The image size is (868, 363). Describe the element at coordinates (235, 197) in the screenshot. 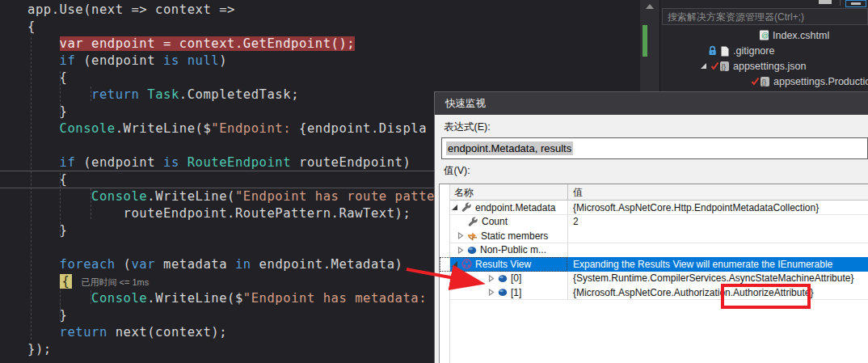

I see `code-line: Console.WriteLine("Endpoint has route pa…` at that location.